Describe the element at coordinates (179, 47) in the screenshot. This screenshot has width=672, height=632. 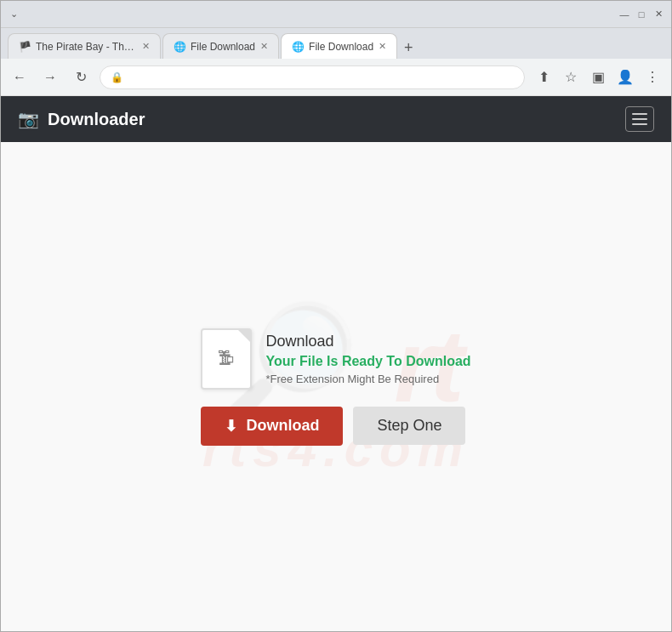
I see `tab-favicon-2: 🌐` at that location.